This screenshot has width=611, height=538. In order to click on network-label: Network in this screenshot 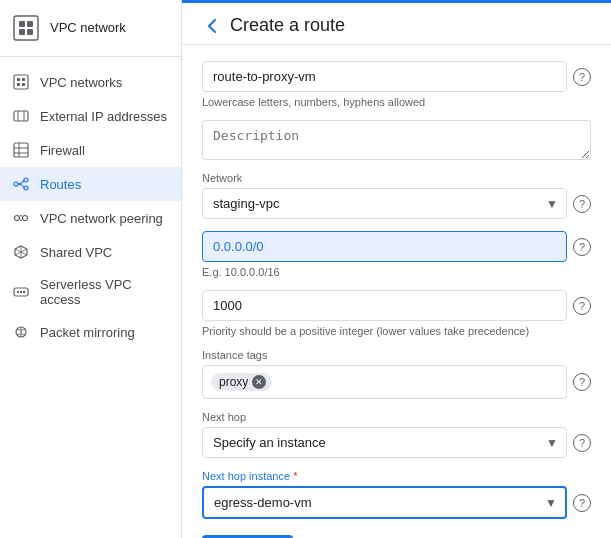, I will do `click(396, 178)`.